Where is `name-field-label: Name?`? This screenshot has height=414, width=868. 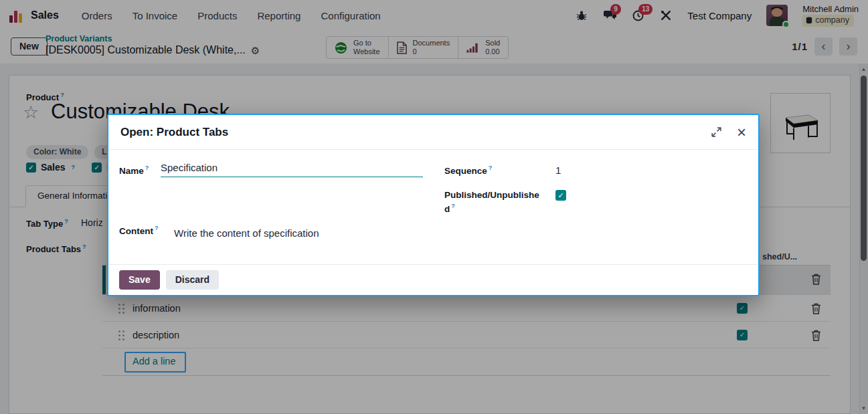
name-field-label: Name? is located at coordinates (134, 170).